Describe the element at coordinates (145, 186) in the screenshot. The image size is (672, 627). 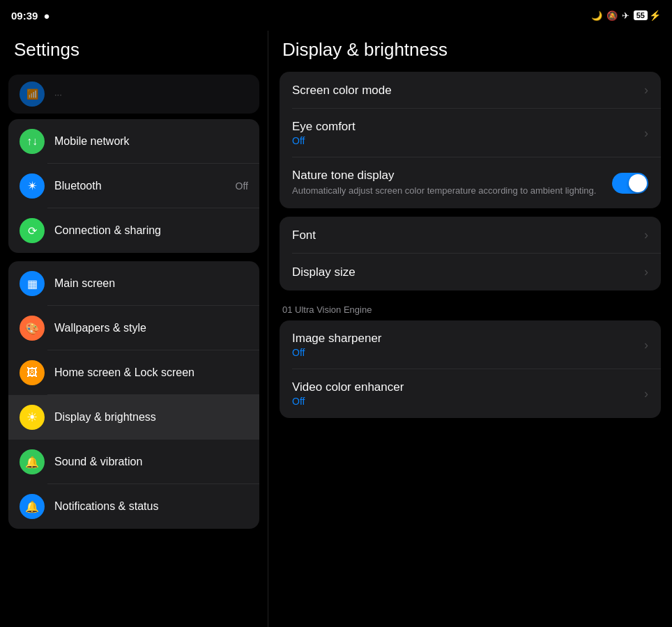
I see `bluetooth-text: Bluetooth` at that location.